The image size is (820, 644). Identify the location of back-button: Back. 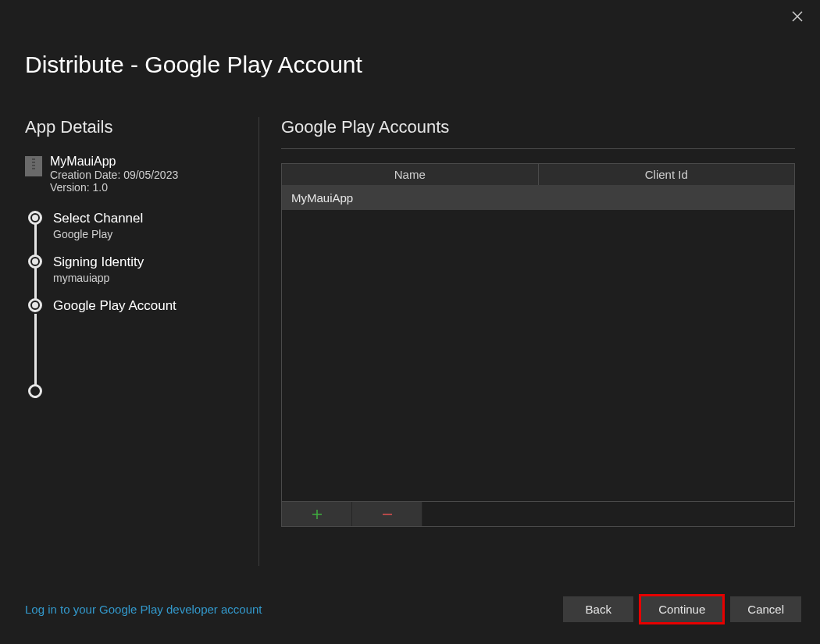
(598, 609).